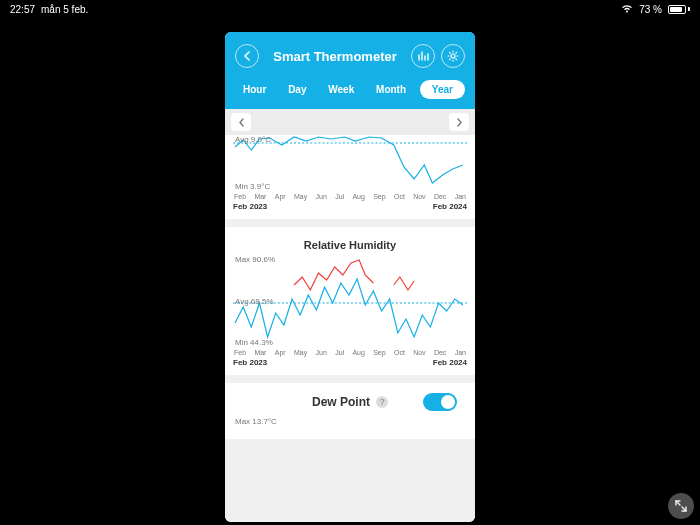  I want to click on humidity-year-end: Feb 2024, so click(450, 362).